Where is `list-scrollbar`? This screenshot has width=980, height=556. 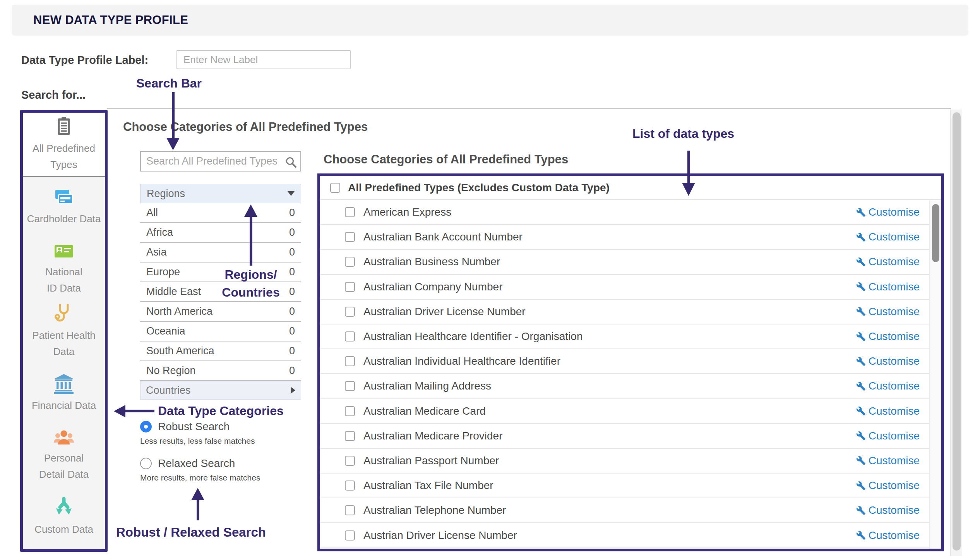
list-scrollbar is located at coordinates (935, 374).